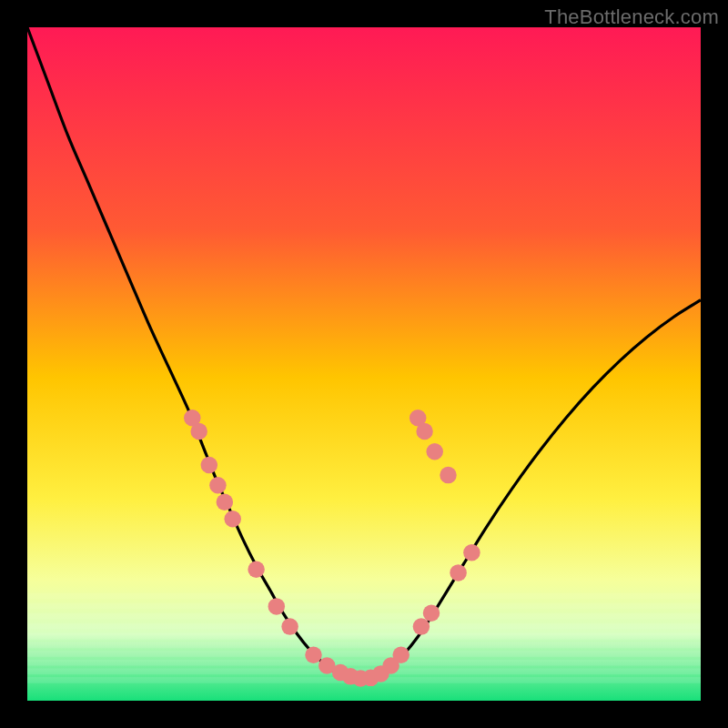 The width and height of the screenshot is (728, 728). Describe the element at coordinates (364, 639) in the screenshot. I see `bottom-band-group` at that location.